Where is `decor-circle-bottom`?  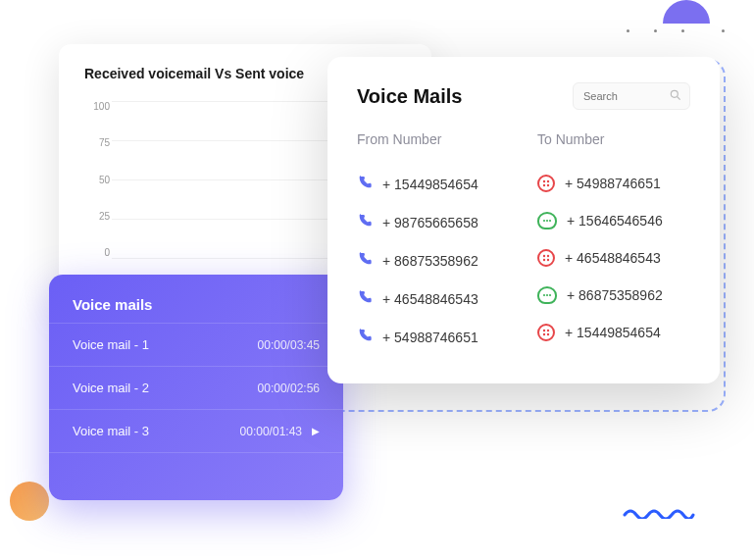 decor-circle-bottom is located at coordinates (29, 501).